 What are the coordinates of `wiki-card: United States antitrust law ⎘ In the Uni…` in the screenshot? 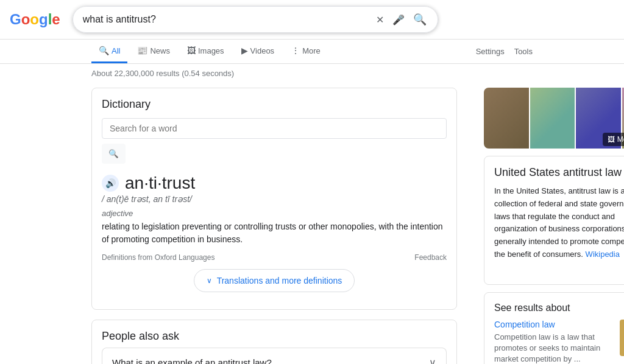 It's located at (554, 220).